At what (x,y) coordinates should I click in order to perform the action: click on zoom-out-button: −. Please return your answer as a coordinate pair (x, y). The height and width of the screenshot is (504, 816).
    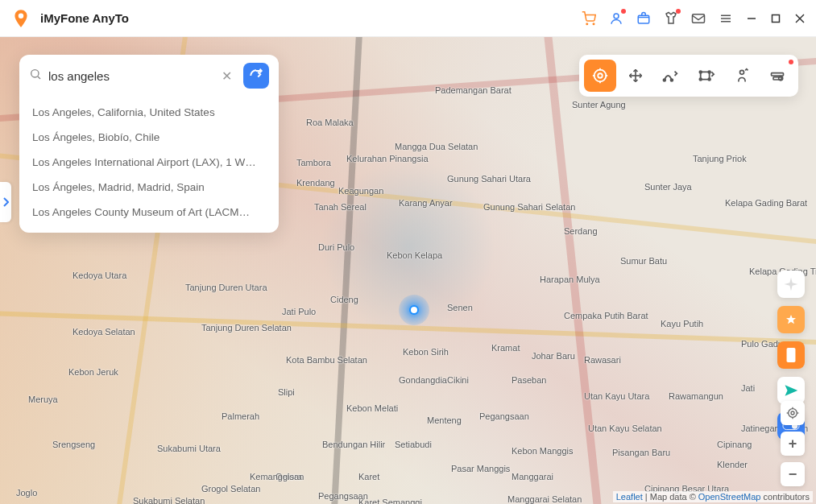
    Looking at the image, I should click on (793, 474).